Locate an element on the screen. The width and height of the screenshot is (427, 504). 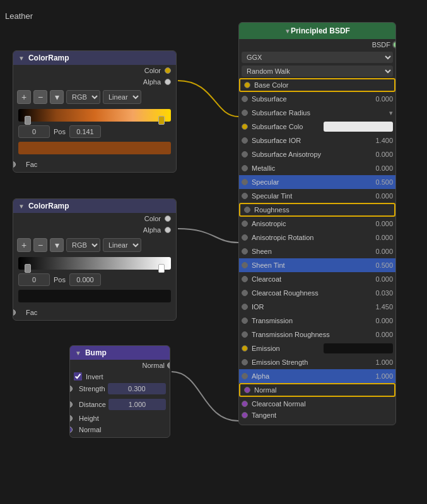
bsdf-metallic-socket is located at coordinates (245, 168).